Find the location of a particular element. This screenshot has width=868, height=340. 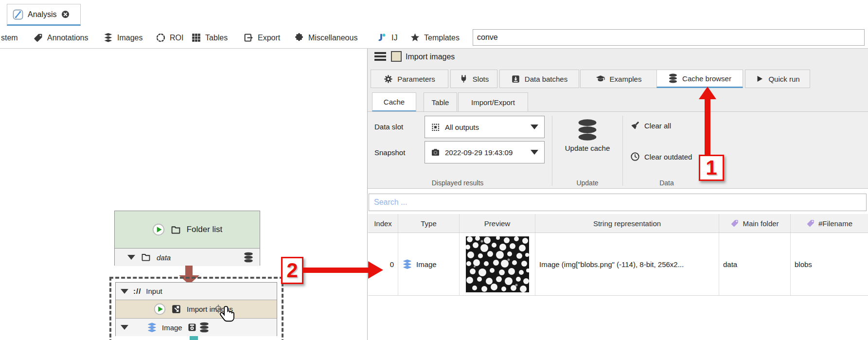

connection-edge-teal is located at coordinates (194, 338).